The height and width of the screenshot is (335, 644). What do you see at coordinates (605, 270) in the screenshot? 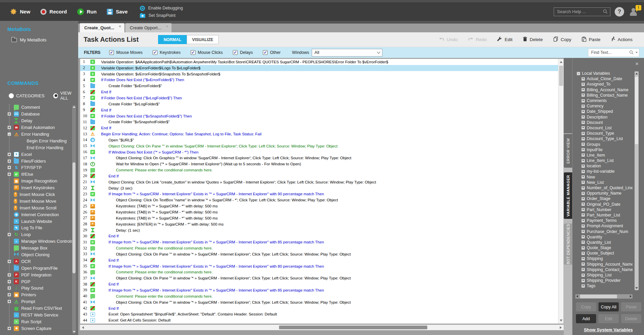
I see `variable-item: +Shipping_Contact_Name` at bounding box center [605, 270].